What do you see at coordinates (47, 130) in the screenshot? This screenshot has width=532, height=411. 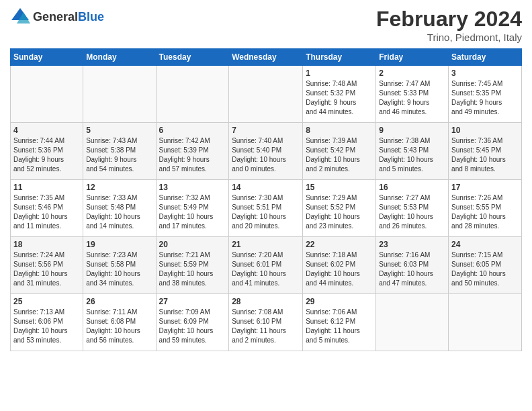 I see `day-number: 4` at bounding box center [47, 130].